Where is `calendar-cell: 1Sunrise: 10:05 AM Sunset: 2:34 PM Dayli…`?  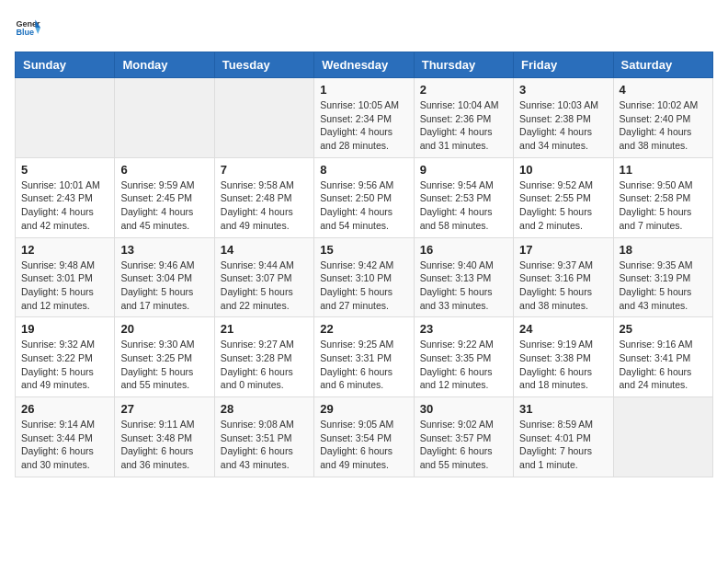
calendar-cell: 1Sunrise: 10:05 AM Sunset: 2:34 PM Dayli… is located at coordinates (364, 118).